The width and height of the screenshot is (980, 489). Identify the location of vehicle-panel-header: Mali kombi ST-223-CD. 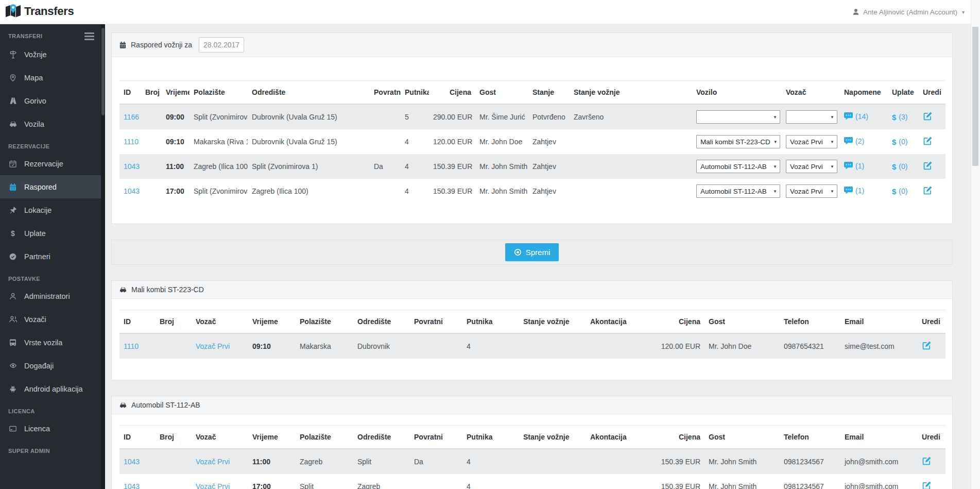
(532, 290).